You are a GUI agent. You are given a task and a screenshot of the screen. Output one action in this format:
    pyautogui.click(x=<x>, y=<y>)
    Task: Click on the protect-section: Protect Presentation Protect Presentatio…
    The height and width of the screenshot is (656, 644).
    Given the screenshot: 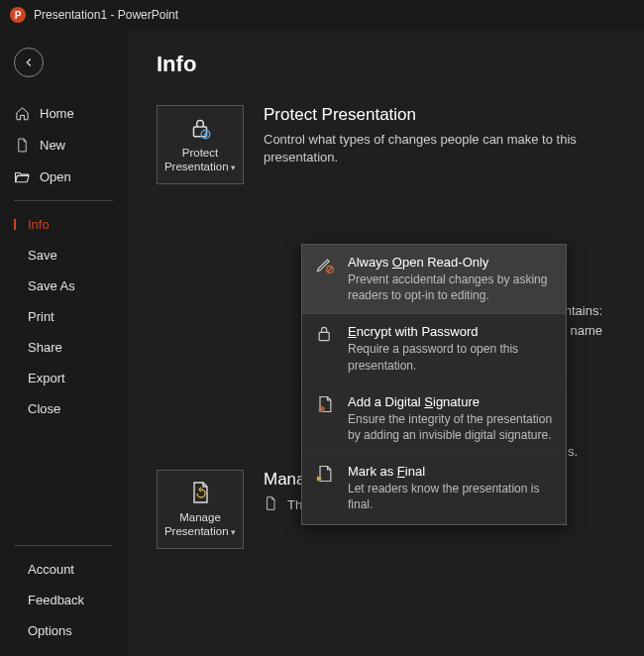 What is the action you would take?
    pyautogui.click(x=385, y=145)
    